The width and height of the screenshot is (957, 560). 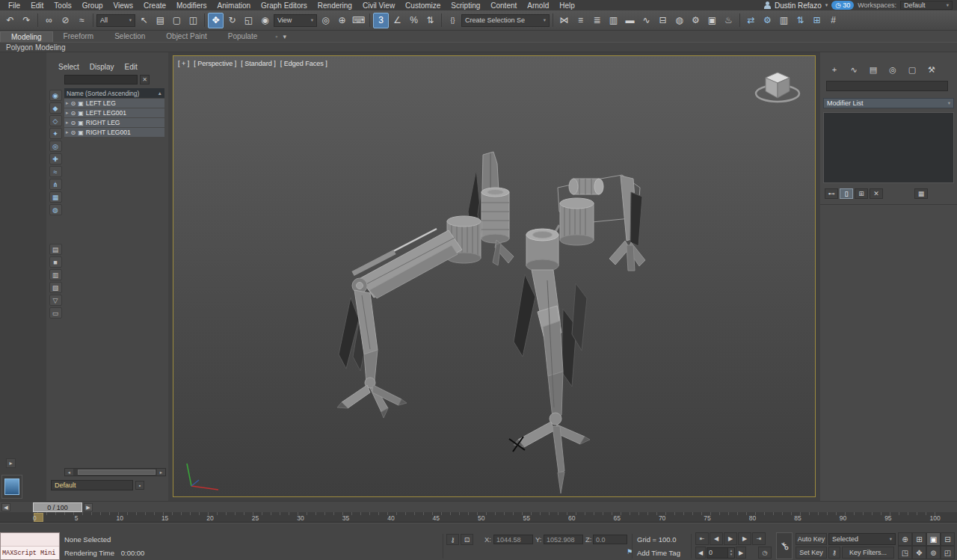 I want to click on mirror-icon: ⋈, so click(x=564, y=21).